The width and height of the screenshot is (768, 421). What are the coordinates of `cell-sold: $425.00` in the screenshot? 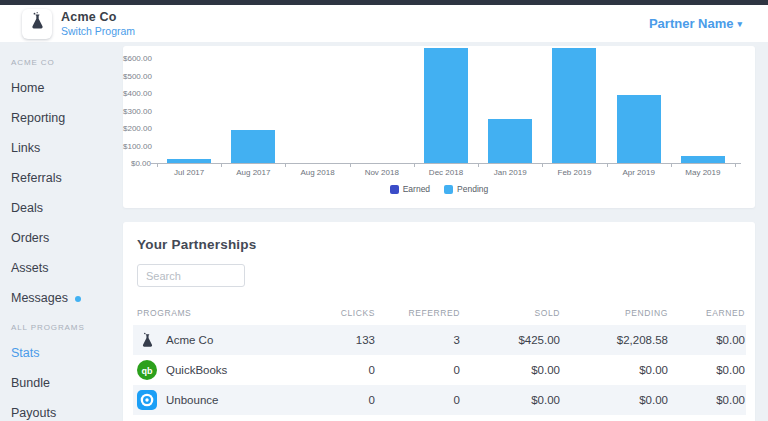 It's located at (510, 340).